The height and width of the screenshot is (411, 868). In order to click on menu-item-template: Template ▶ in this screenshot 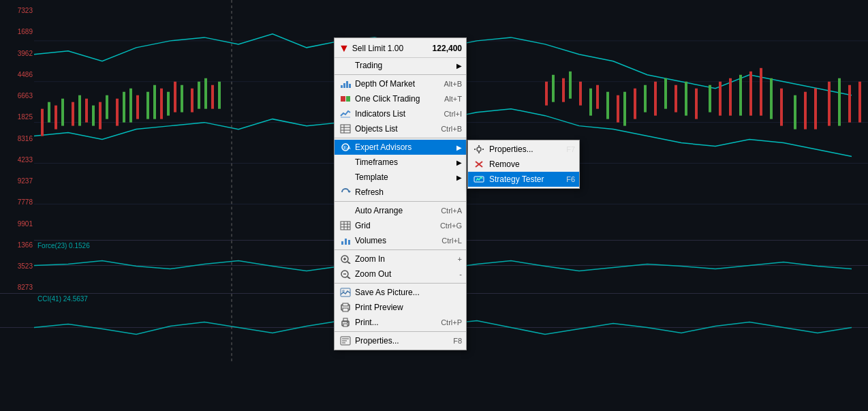, I will do `click(401, 177)`.